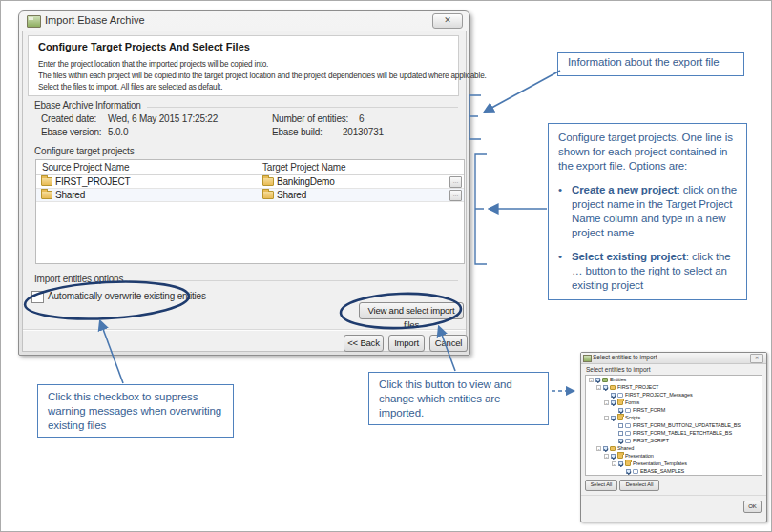  Describe the element at coordinates (303, 168) in the screenshot. I see `column-header-target: Target Project Name` at that location.